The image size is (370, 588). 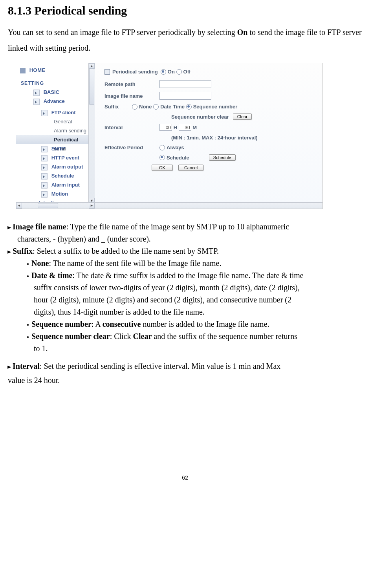 I want to click on label-remote-path: Remote path, so click(x=132, y=84).